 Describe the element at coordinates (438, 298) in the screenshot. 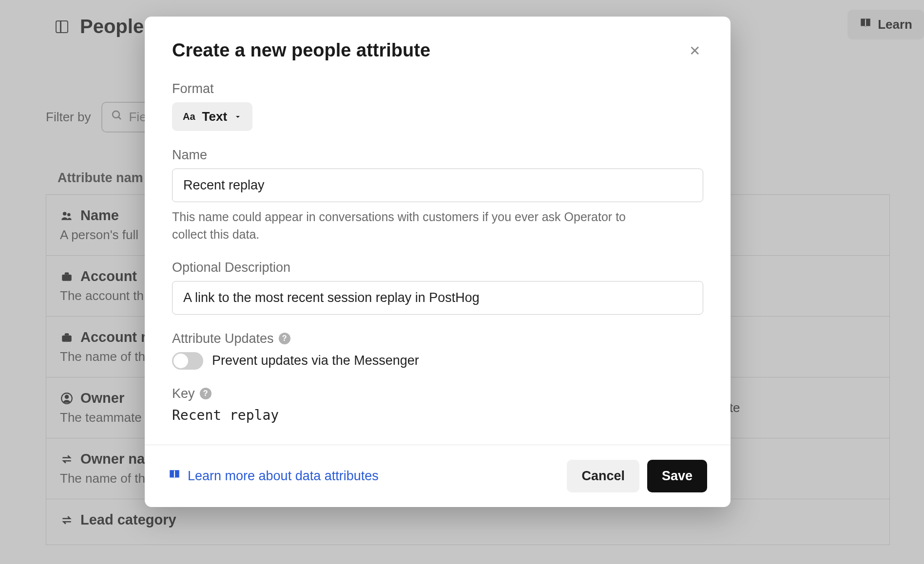

I see `description-input` at that location.